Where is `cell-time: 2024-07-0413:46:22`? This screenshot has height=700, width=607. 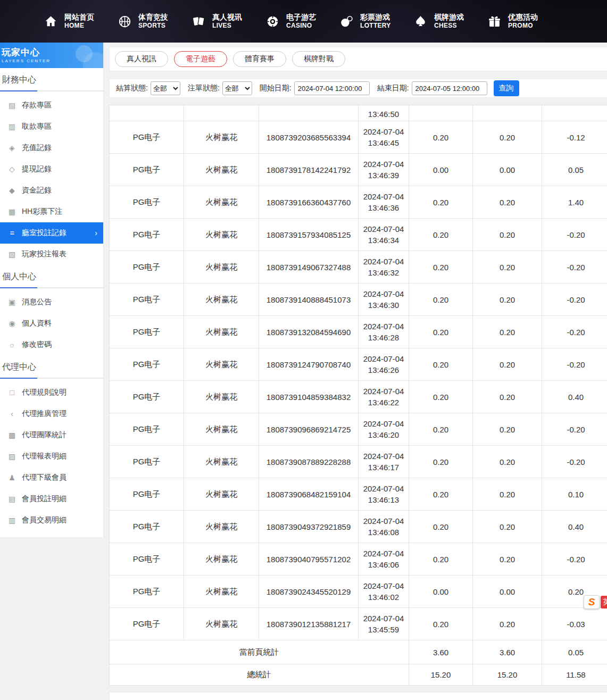
cell-time: 2024-07-0413:46:22 is located at coordinates (384, 397).